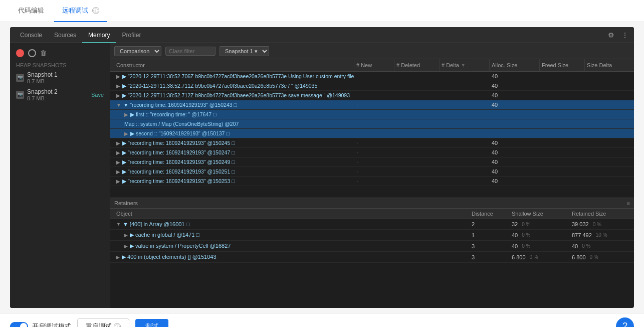 Image resolution: width=644 pixels, height=327 pixels. What do you see at coordinates (31, 11) in the screenshot?
I see `tab-code-edit: 代码编辑` at bounding box center [31, 11].